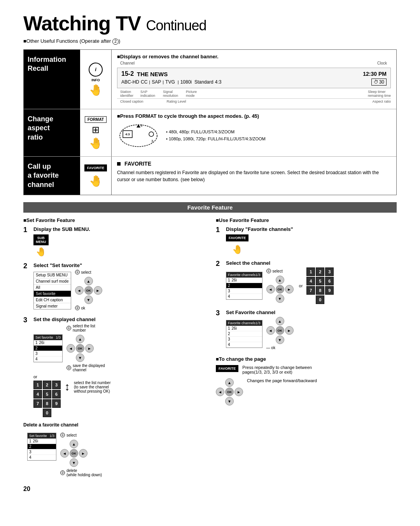 Image resolution: width=420 pixels, height=526 pixels. What do you see at coordinates (96, 70) in the screenshot?
I see `info-button-icon: i` at bounding box center [96, 70].